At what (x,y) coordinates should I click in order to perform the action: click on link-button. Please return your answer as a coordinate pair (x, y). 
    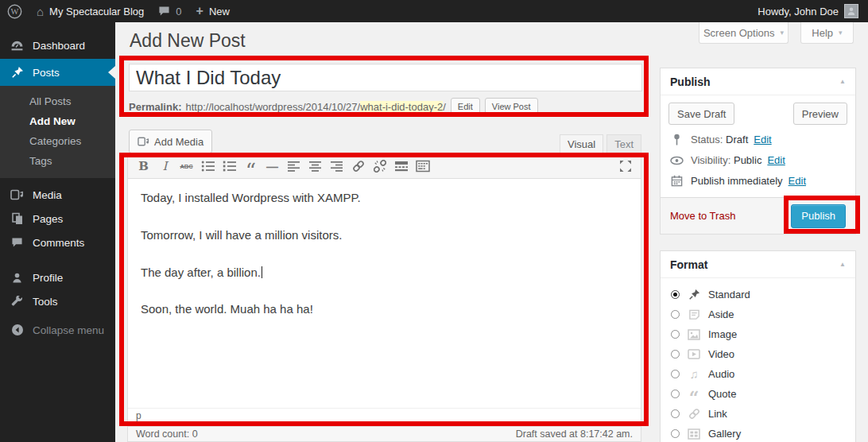
    Looking at the image, I should click on (358, 166).